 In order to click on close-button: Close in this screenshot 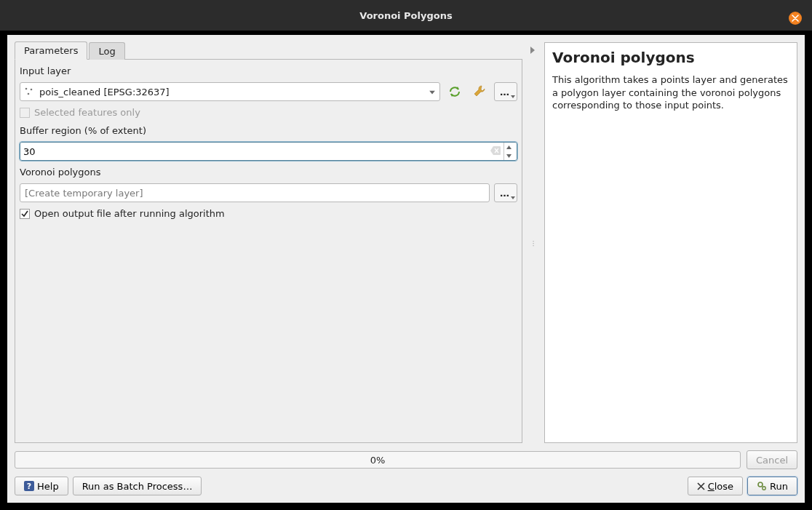, I will do `click(715, 486)`.